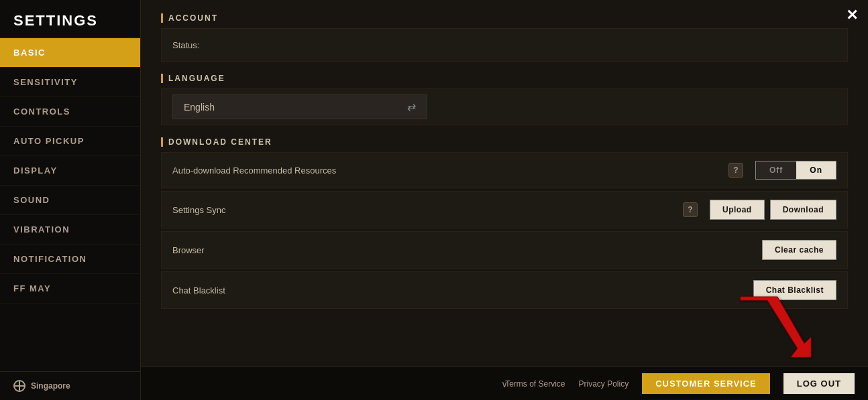 Image resolution: width=868 pixels, height=400 pixels. Describe the element at coordinates (504, 46) in the screenshot. I see `account-status-label: Status:` at that location.